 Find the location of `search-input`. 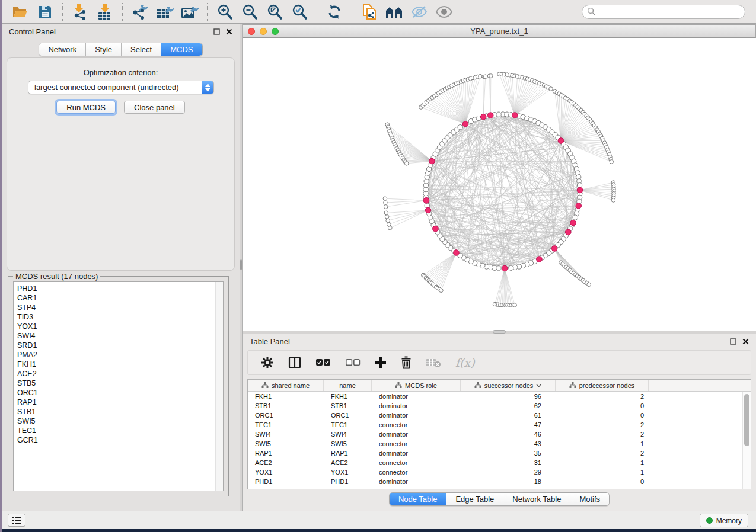

search-input is located at coordinates (671, 12).